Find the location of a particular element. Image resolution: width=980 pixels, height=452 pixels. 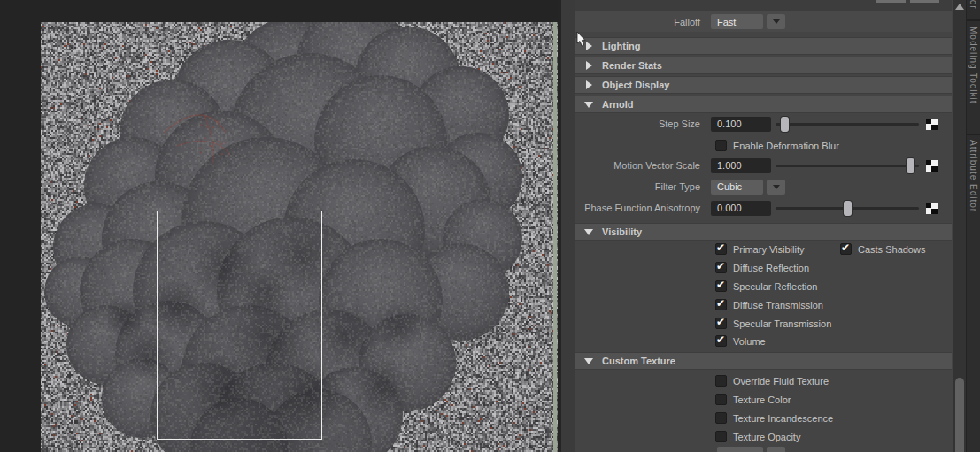

override-fluid-texture-checkrow: Override Fluid Texture is located at coordinates (772, 380).